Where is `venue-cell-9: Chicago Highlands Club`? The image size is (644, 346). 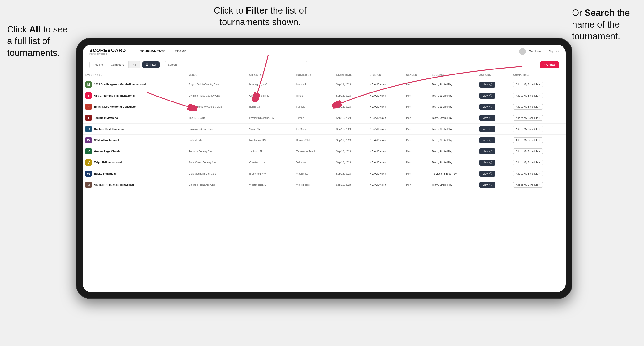
venue-cell-9: Chicago Highlands Club is located at coordinates (216, 185).